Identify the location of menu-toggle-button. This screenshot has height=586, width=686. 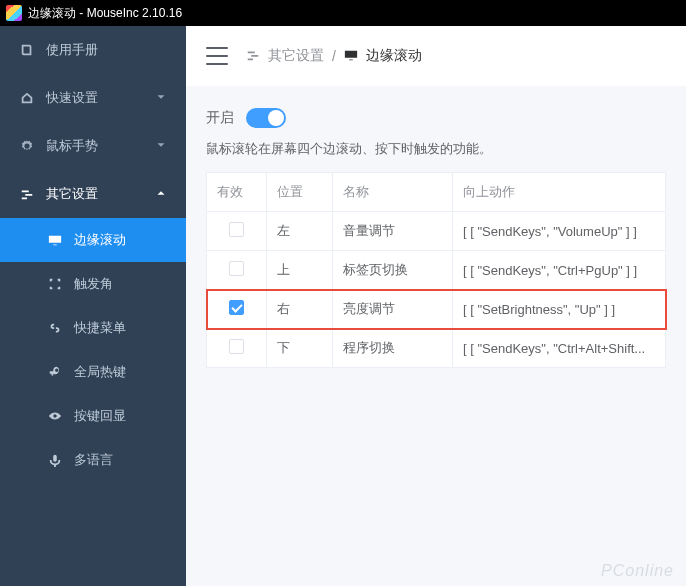
(217, 56).